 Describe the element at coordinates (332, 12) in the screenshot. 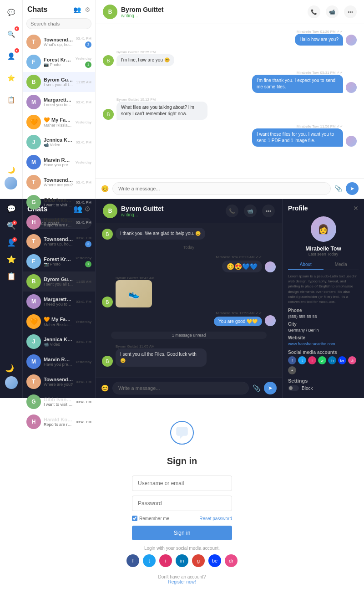

I see `video-icon: 📹` at that location.